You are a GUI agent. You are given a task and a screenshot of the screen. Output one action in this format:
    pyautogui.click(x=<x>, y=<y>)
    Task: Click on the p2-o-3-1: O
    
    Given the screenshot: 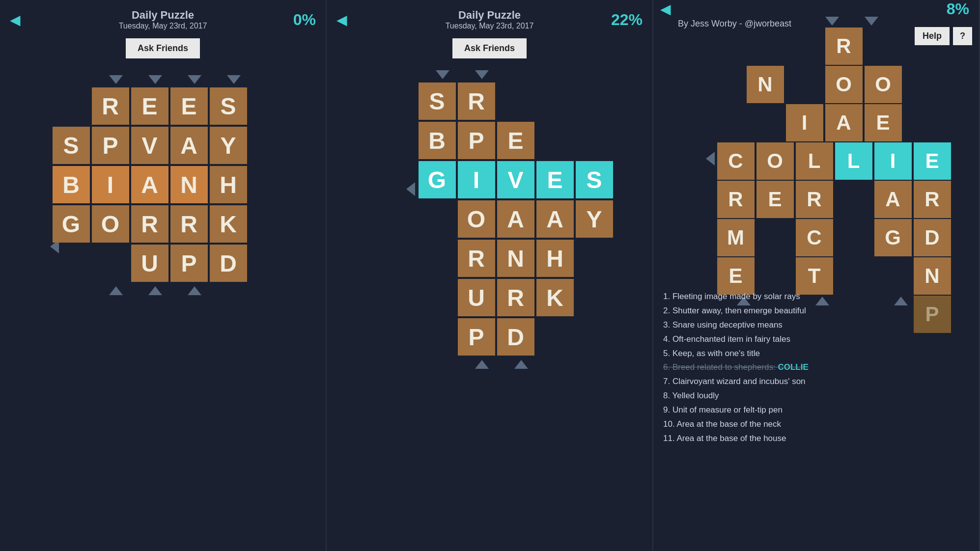 What is the action you would take?
    pyautogui.click(x=476, y=219)
    